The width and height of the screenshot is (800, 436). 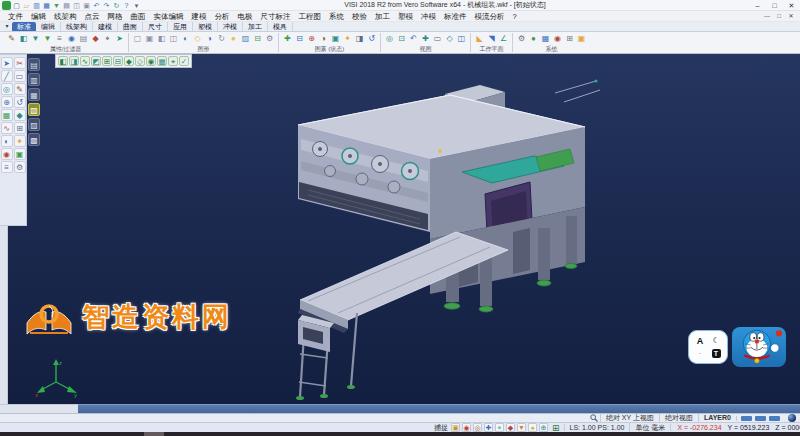 What do you see at coordinates (130, 26) in the screenshot?
I see `tab-4: 曲面` at bounding box center [130, 26].